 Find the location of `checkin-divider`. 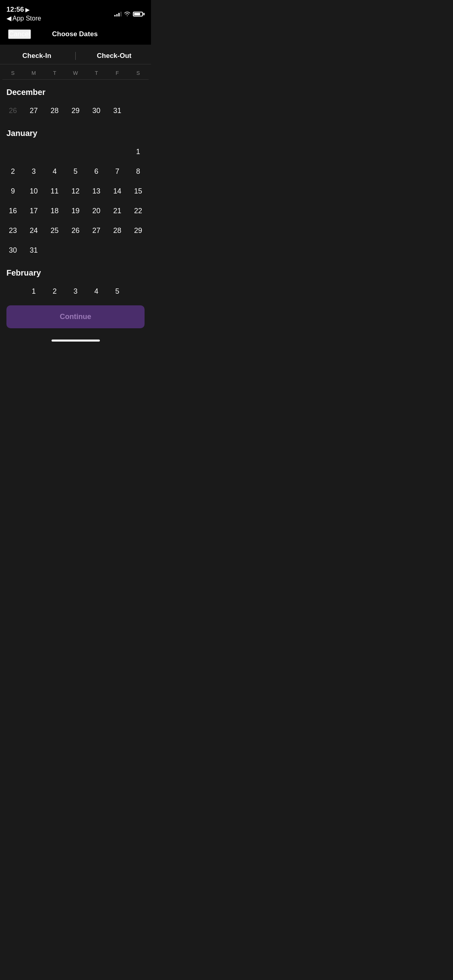

checkin-divider is located at coordinates (76, 56).